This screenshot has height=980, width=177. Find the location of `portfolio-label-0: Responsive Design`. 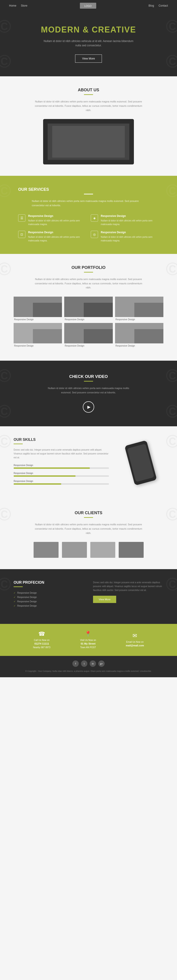

portfolio-label-0: Responsive Design is located at coordinates (38, 320).